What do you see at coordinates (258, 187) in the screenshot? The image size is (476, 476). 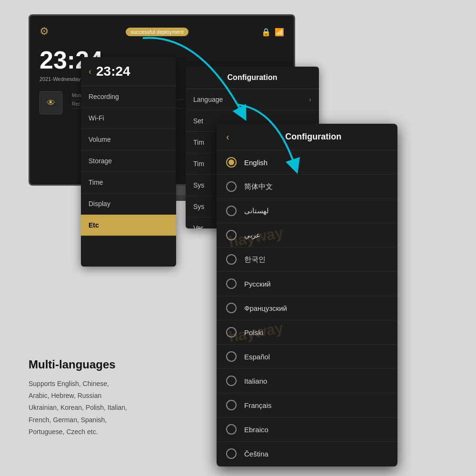 I see `lang-name-label: 简体中文` at bounding box center [258, 187].